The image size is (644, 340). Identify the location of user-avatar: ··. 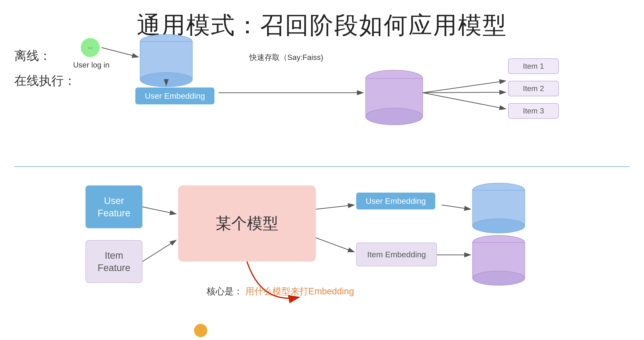
(90, 48).